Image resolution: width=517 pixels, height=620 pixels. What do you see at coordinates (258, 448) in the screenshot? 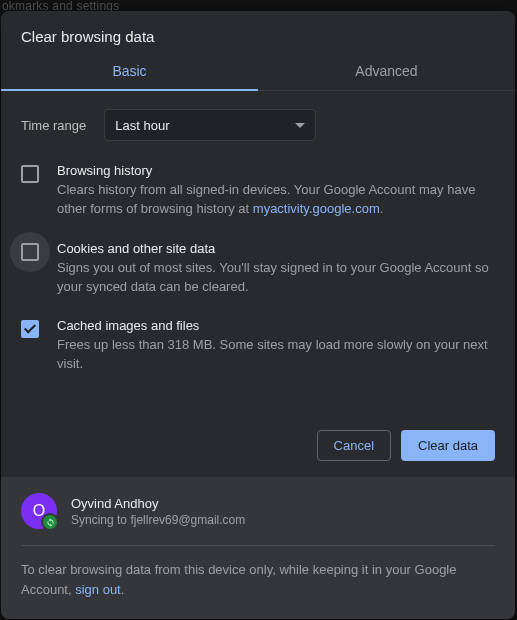
I see `dialog-actions: Cancel Clear data` at bounding box center [258, 448].